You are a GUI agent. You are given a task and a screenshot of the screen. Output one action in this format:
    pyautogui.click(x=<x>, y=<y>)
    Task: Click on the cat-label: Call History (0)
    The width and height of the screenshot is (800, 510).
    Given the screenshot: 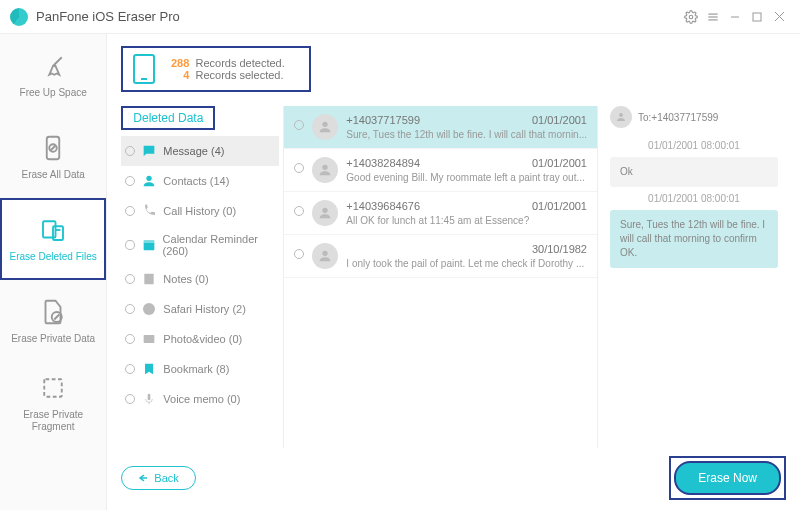 What is the action you would take?
    pyautogui.click(x=200, y=211)
    